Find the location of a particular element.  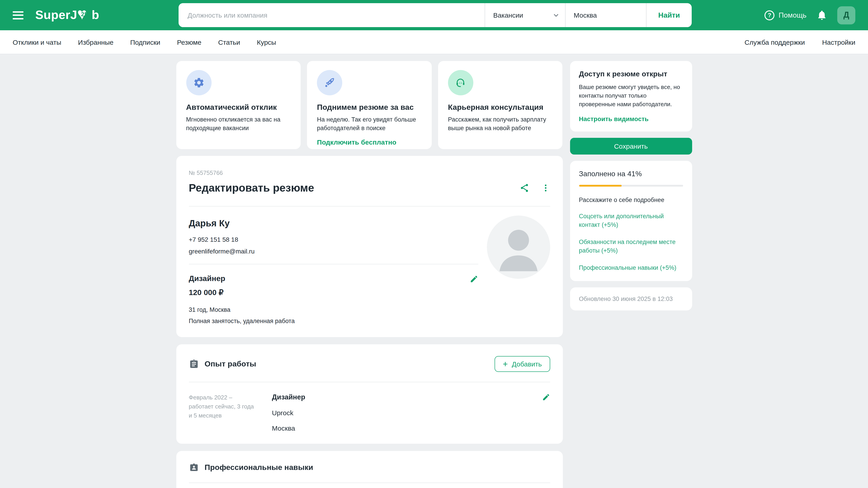

promo-card-title: Карьерная консультация is located at coordinates (500, 108).